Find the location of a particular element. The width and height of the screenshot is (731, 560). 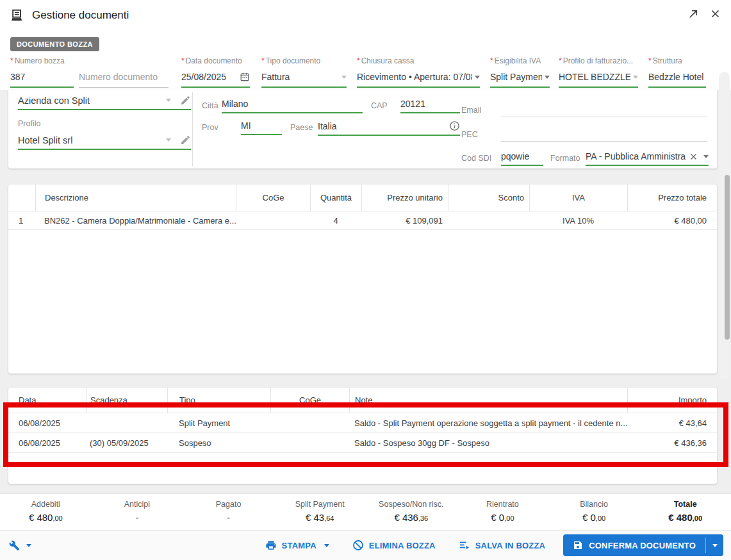

footer-action-bar: STAMPA ELIMINA BOZZA SALVA IN is located at coordinates (365, 545).